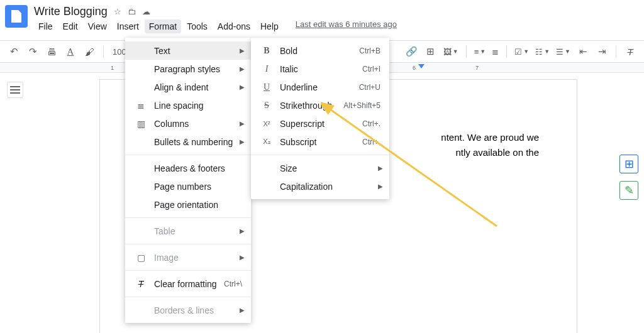 This screenshot has height=333, width=644. Describe the element at coordinates (89, 52) in the screenshot. I see `paint-format-button: 🖌` at that location.